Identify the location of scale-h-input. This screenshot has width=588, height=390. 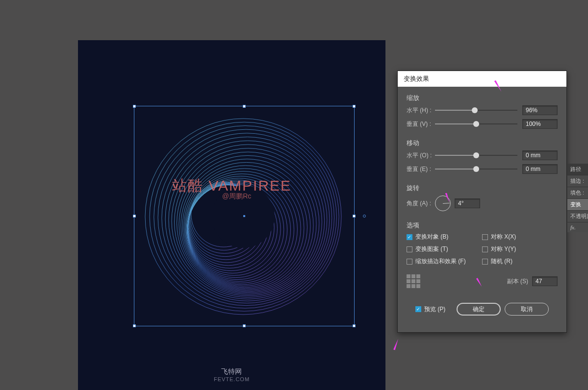
(540, 110).